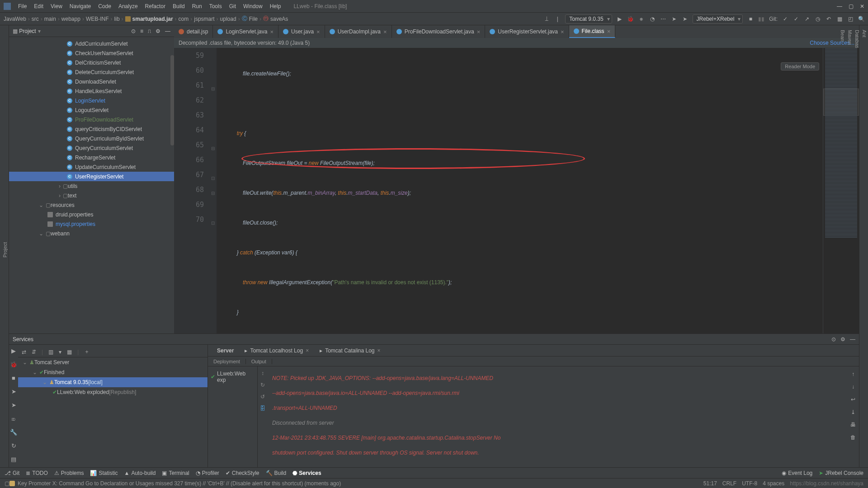 The image size is (868, 488). Describe the element at coordinates (232, 377) in the screenshot. I see `deployment-item: ✔LLweb:Web exp` at that location.